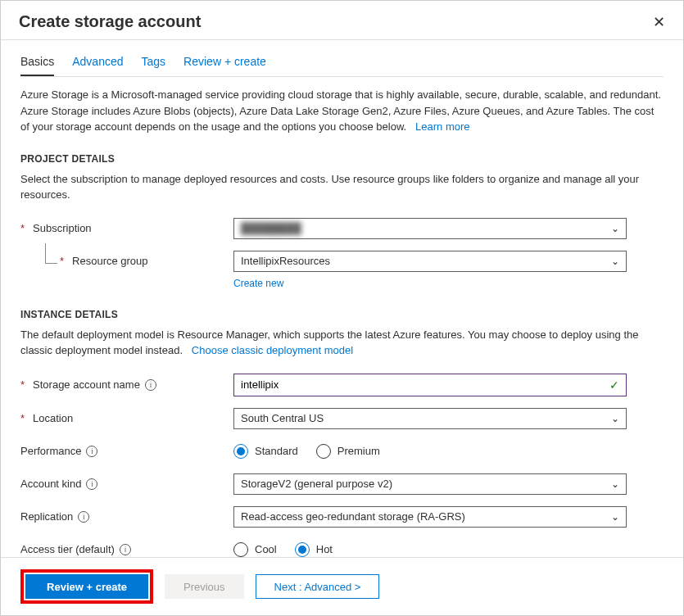 The image size is (684, 616). I want to click on replication-dropdown: Read-access geo-redundant storage (RA-GR…, so click(430, 517).